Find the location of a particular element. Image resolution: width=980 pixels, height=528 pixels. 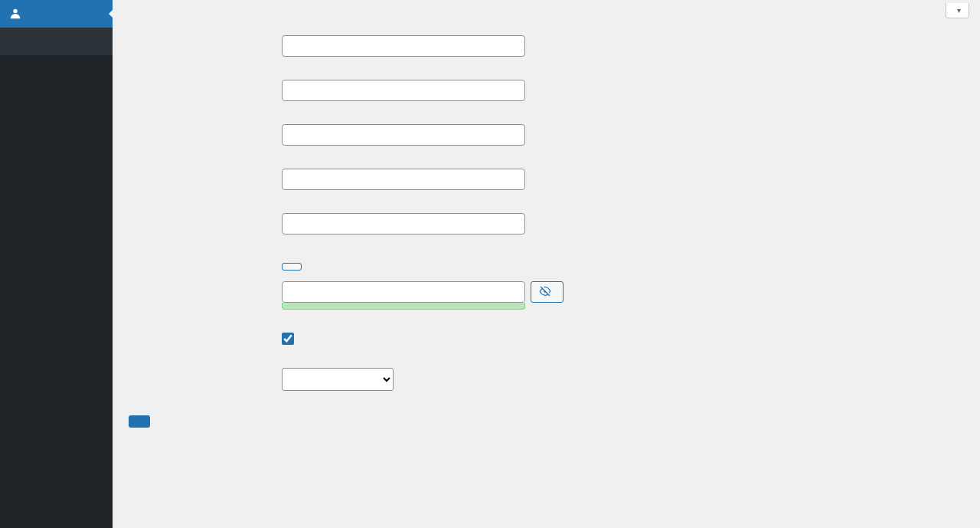

eye-slash-icon is located at coordinates (545, 293).